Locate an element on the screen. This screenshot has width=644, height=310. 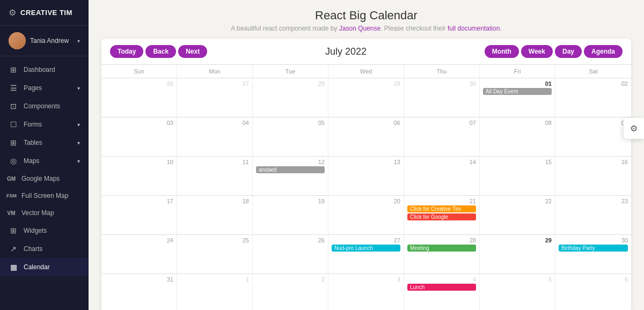
day-number: 26 is located at coordinates (139, 84).